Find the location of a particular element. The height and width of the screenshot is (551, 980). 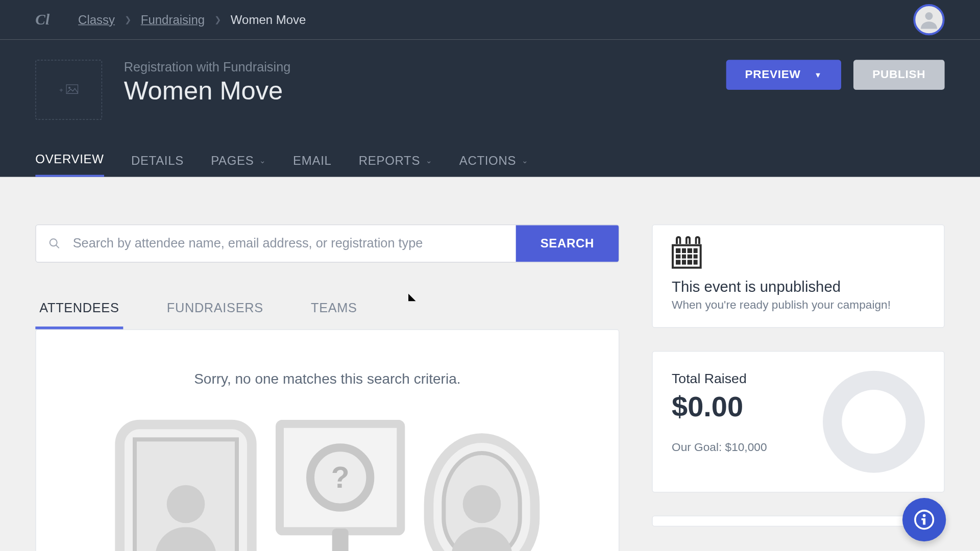

raised-amount: $0.00 is located at coordinates (720, 407).